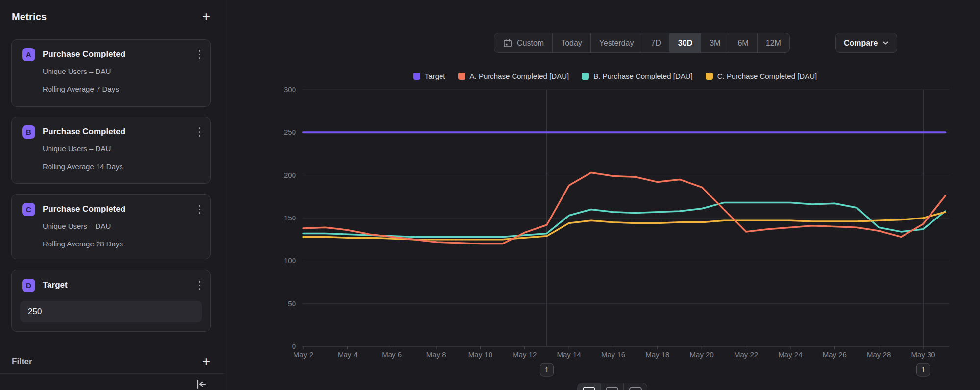 This screenshot has width=980, height=390. I want to click on metric-rolling-avg: Rolling Average 14 Days, so click(83, 167).